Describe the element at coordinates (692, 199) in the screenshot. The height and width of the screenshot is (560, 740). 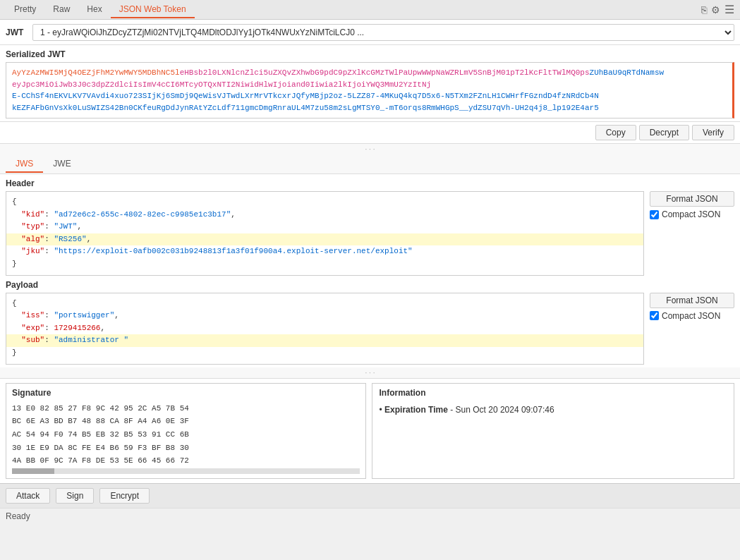
I see `header-format-json-button: Format JSON` at that location.